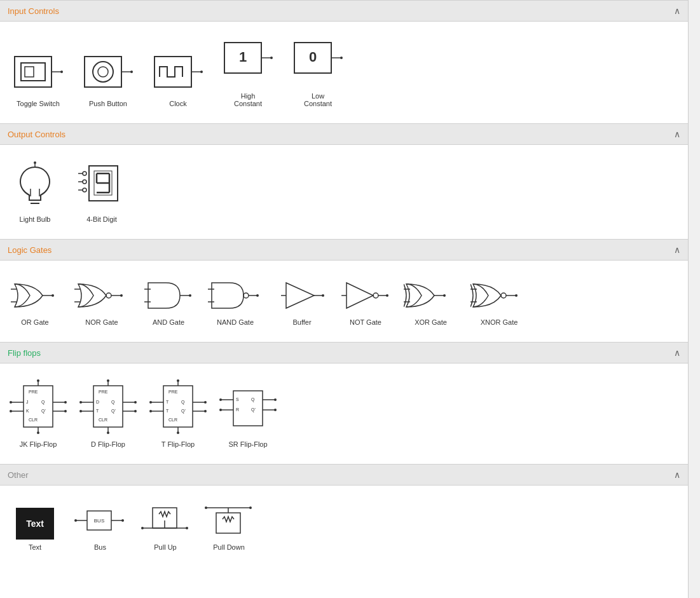  I want to click on and-gate-label: AND Gate, so click(168, 322).